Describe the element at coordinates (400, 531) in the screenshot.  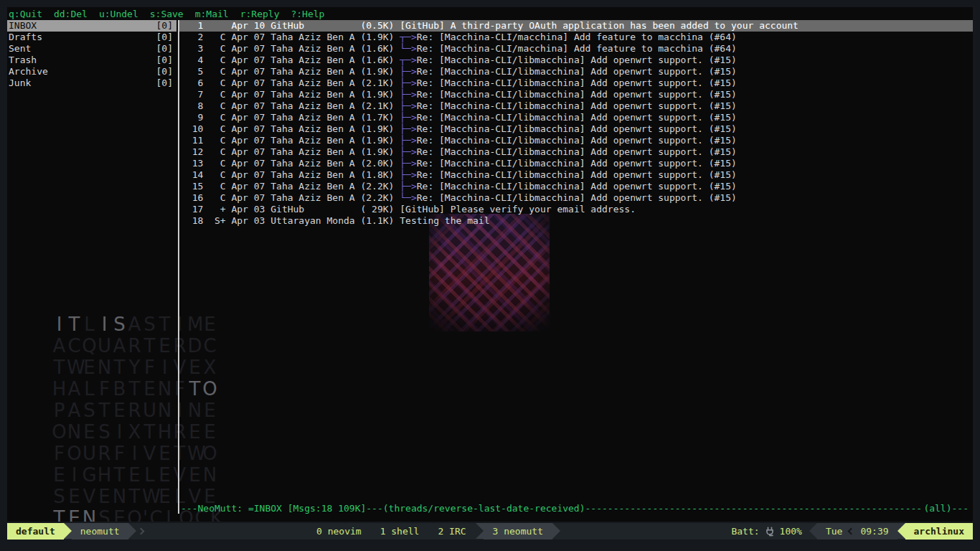
I see `tmux-window: 1 shell` at that location.